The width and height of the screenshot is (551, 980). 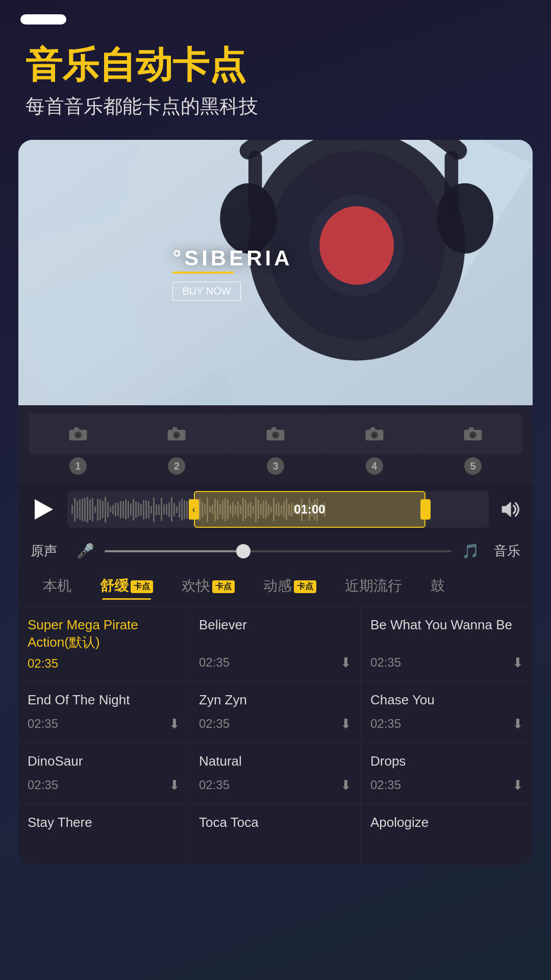 What do you see at coordinates (78, 466) in the screenshot?
I see `film-number: 1` at bounding box center [78, 466].